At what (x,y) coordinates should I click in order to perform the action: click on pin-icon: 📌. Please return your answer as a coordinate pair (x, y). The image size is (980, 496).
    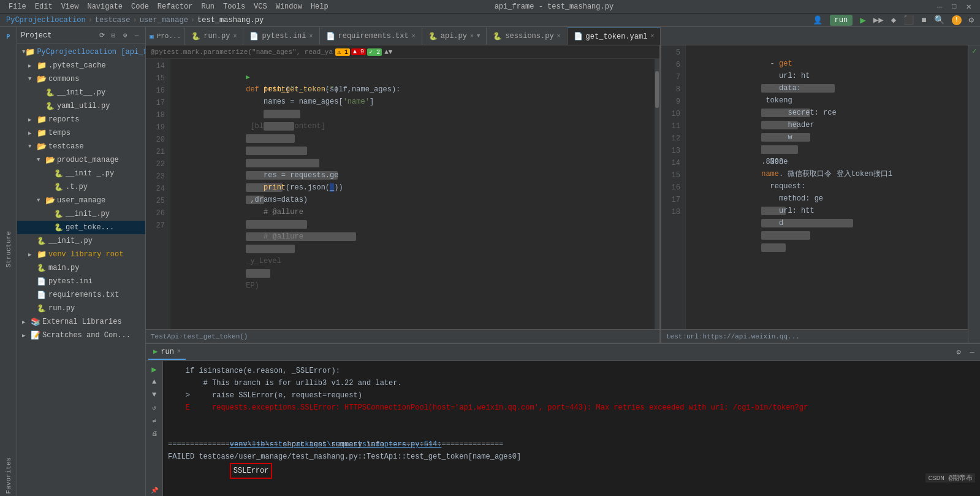
    Looking at the image, I should click on (154, 490).